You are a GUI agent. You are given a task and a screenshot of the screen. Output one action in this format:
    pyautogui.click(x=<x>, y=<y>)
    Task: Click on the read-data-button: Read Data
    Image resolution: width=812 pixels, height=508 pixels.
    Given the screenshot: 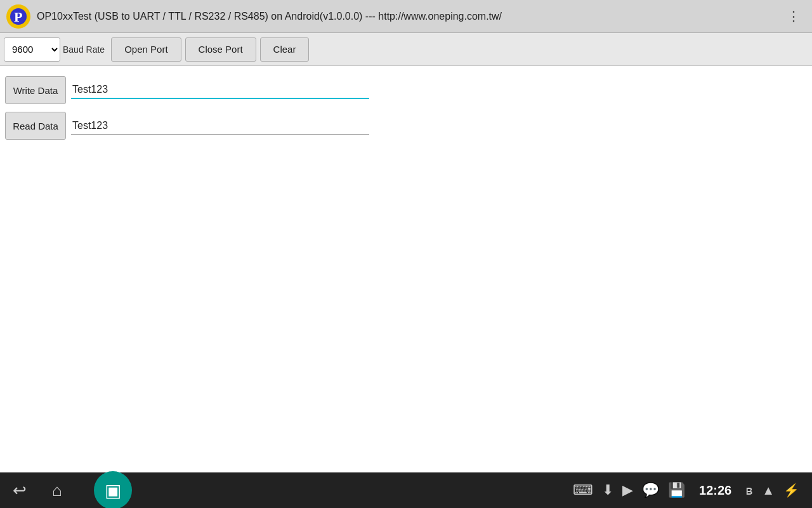 What is the action you would take?
    pyautogui.click(x=36, y=126)
    